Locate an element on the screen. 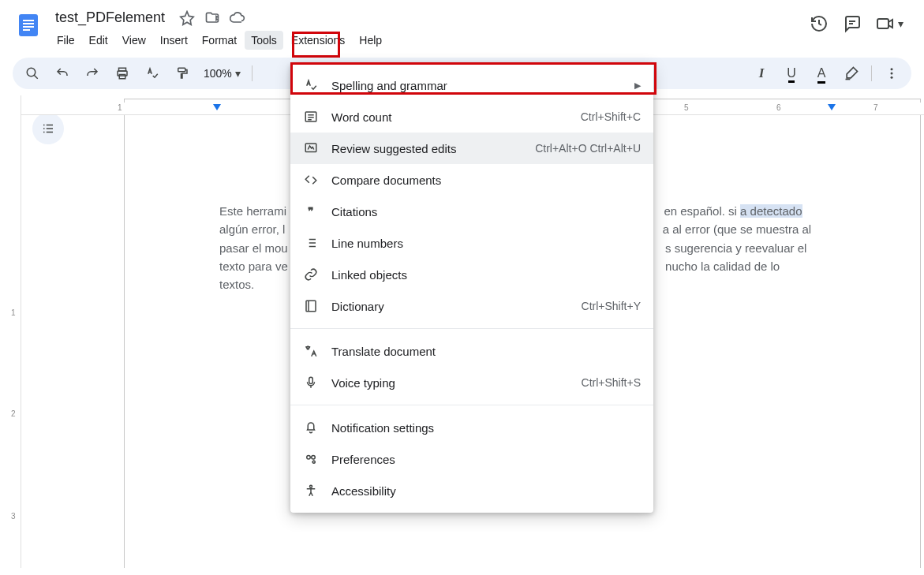 The height and width of the screenshot is (575, 924). undo-icon is located at coordinates (62, 73).